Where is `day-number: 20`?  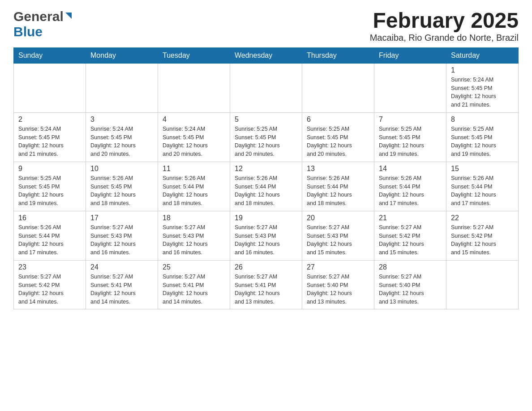 day-number: 20 is located at coordinates (338, 218).